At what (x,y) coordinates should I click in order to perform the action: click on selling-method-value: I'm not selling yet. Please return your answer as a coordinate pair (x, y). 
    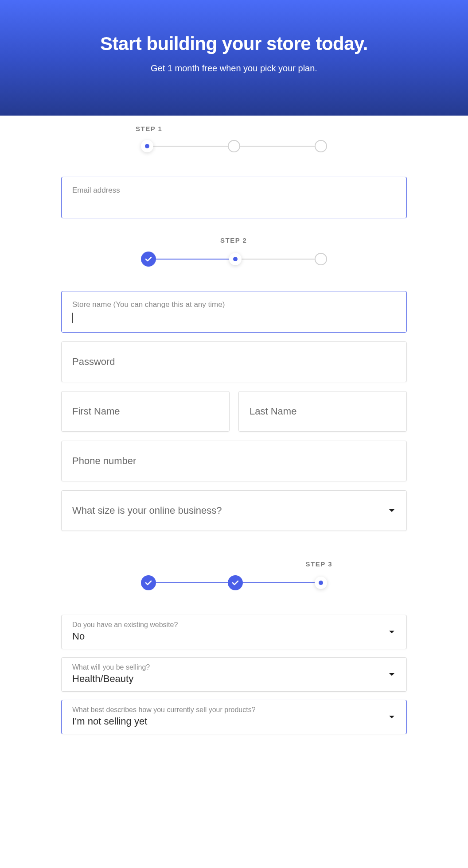
    Looking at the image, I should click on (234, 721).